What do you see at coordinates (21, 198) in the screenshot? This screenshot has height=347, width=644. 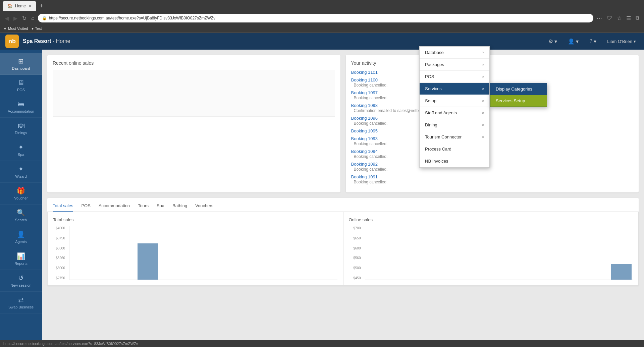 I see `sidebar: ⊞ Dashboard 🖥 POS 🛏 Accommodation 🍽 Dini…` at bounding box center [21, 198].